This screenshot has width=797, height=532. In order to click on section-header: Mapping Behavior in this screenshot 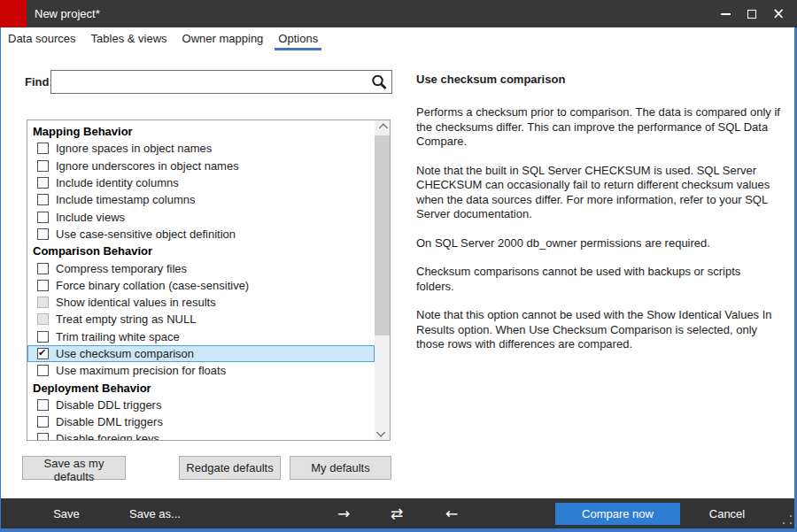, I will do `click(201, 131)`.